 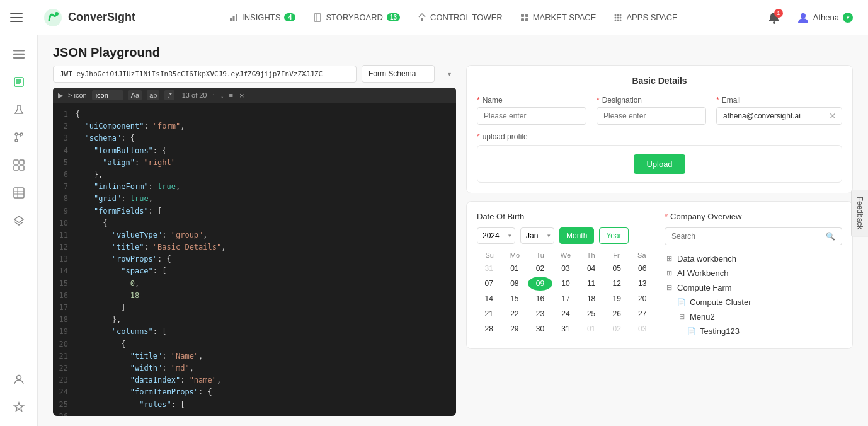 What do you see at coordinates (532, 116) in the screenshot?
I see `name-input` at bounding box center [532, 116].